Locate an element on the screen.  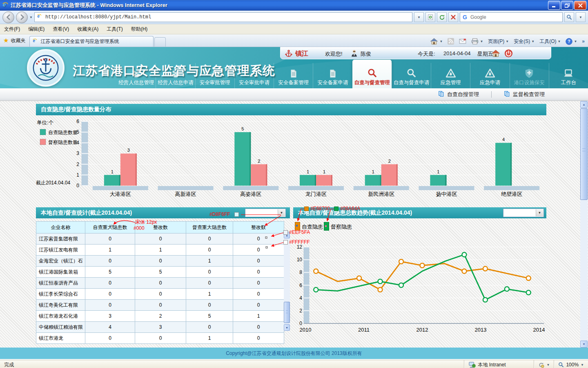
history-dropdown-icon: ▼ is located at coordinates (31, 17).